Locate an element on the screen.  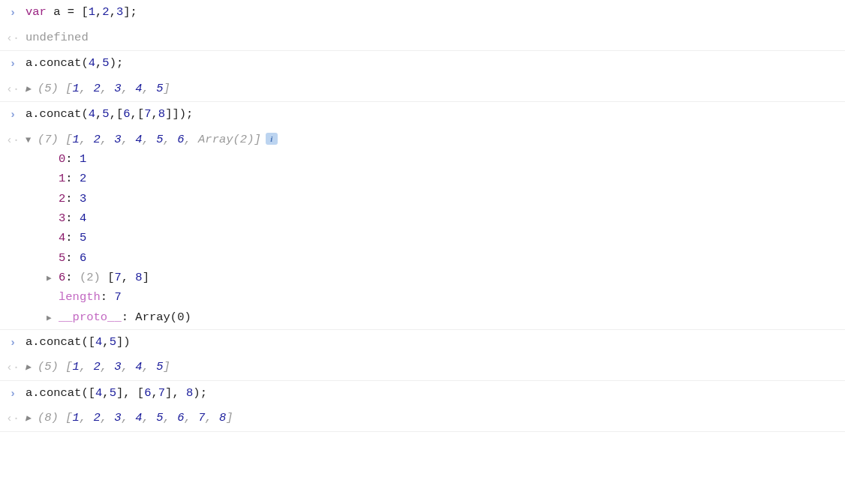
code-text: ], is located at coordinates (176, 393).